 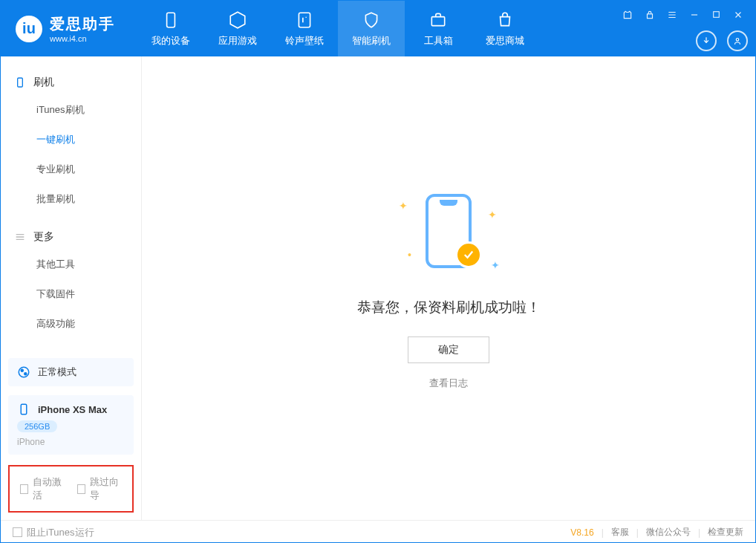 I want to click on flash-options-row: 自动激活 跳过向导, so click(x=71, y=489).